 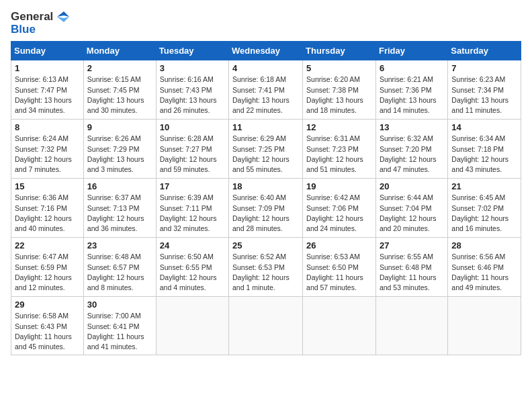 I want to click on col-monday: Monday, so click(x=120, y=51).